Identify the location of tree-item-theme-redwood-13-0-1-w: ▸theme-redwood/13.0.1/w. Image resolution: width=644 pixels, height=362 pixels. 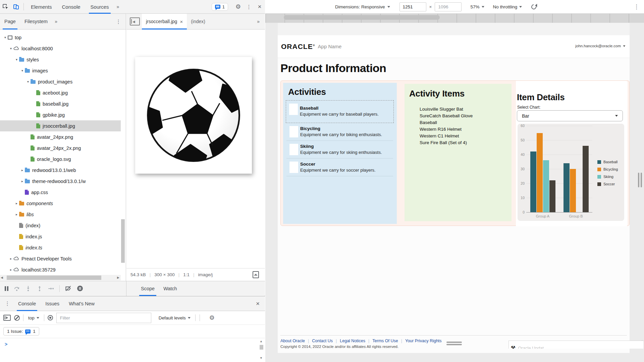
(60, 181).